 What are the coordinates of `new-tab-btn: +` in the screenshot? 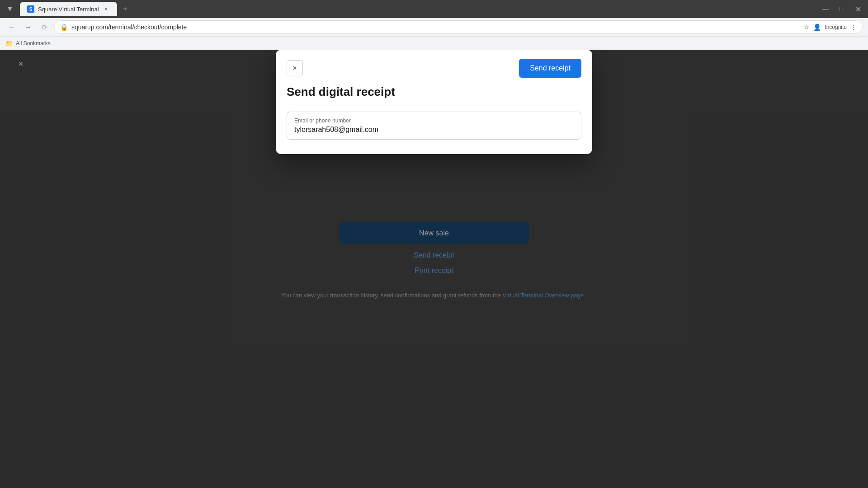 It's located at (125, 9).